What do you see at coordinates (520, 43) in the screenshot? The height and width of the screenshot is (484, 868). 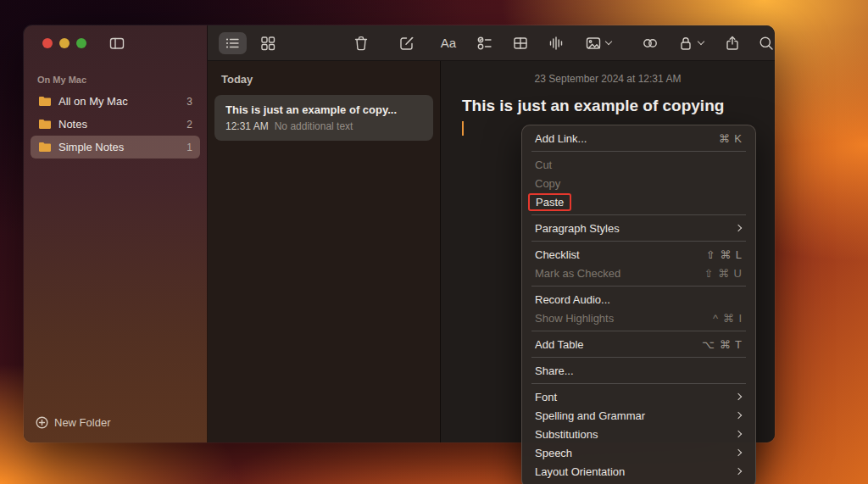 I see `table-button` at bounding box center [520, 43].